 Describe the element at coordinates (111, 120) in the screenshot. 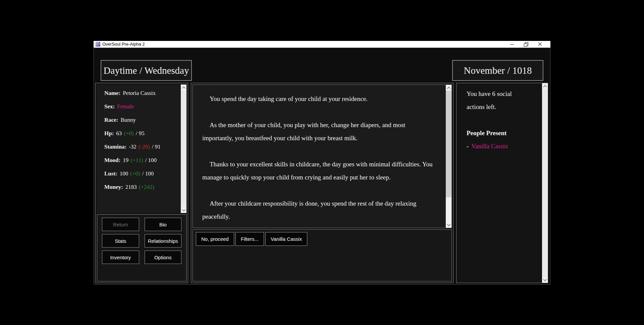

I see `stat-label: Race:` at that location.